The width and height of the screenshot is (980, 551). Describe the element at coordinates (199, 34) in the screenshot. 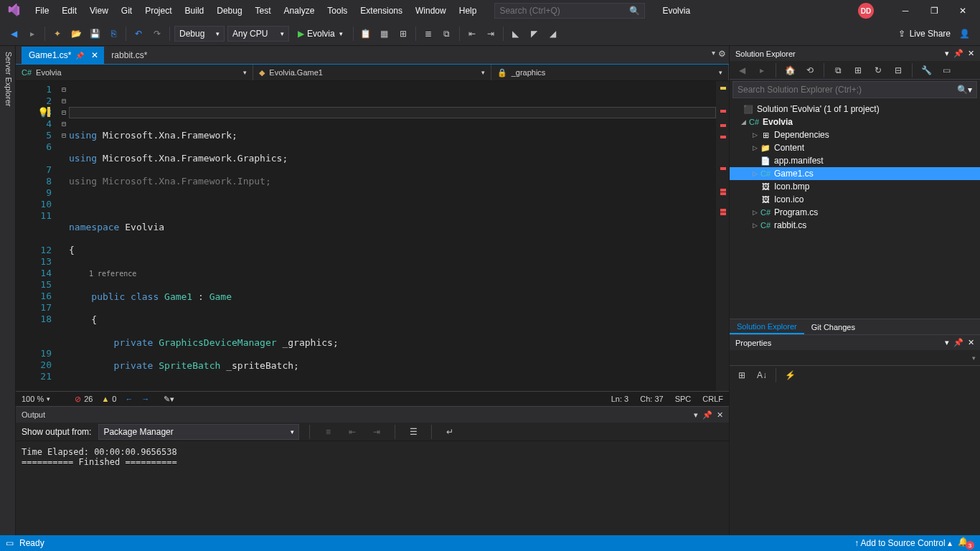

I see `config-combo: Debug▾` at that location.